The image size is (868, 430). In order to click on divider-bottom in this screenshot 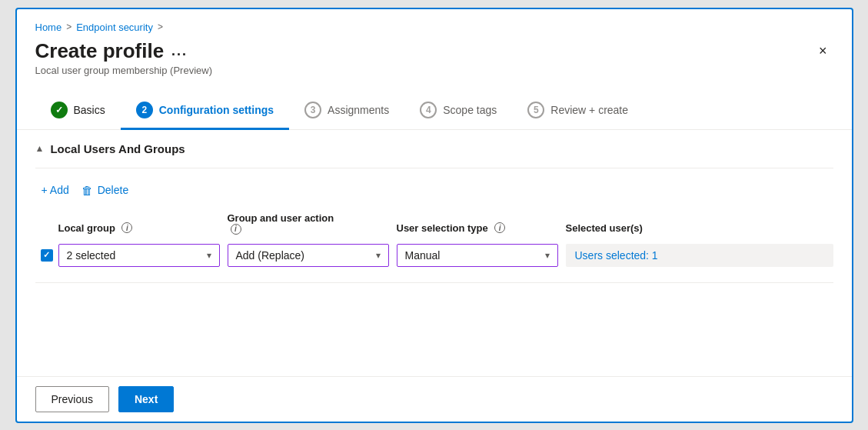, I will do `click(434, 283)`.